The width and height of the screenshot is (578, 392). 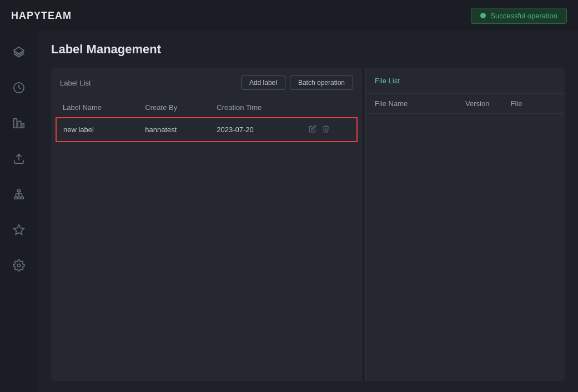 I want to click on edit-icon, so click(x=313, y=130).